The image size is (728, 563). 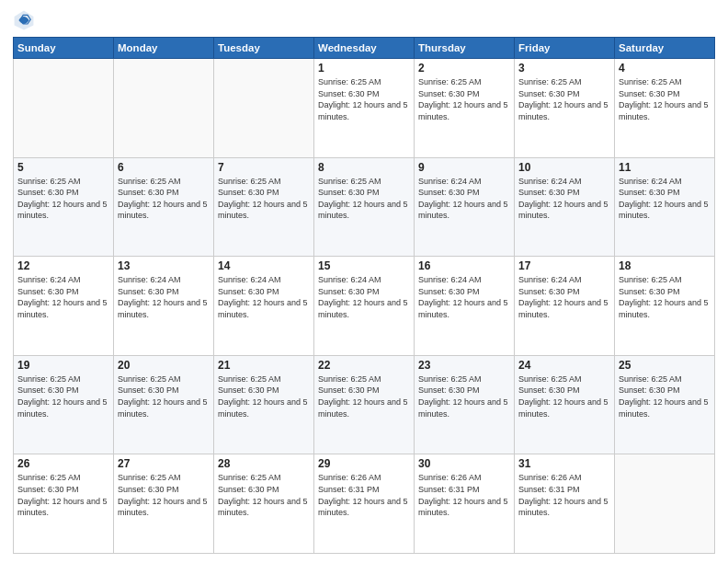 I want to click on day-number: 17, so click(x=564, y=266).